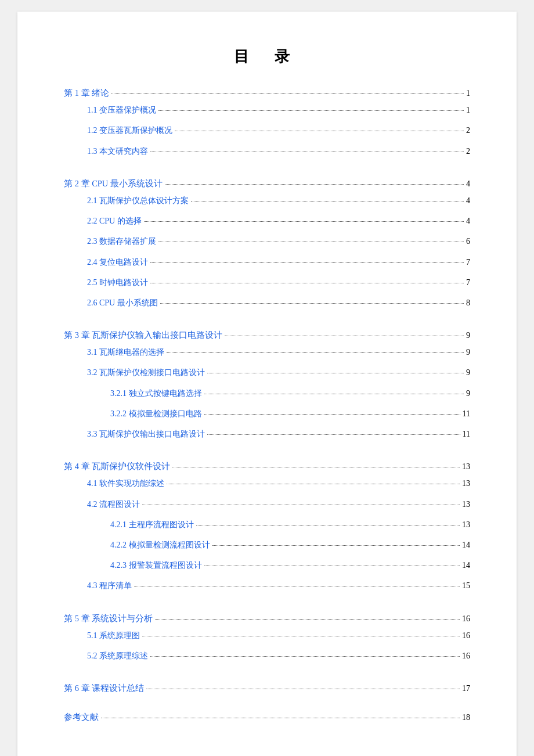 The height and width of the screenshot is (756, 534). What do you see at coordinates (267, 545) in the screenshot?
I see `toc-entry: 4.2.2 模拟量检测流程图设计14` at bounding box center [267, 545].